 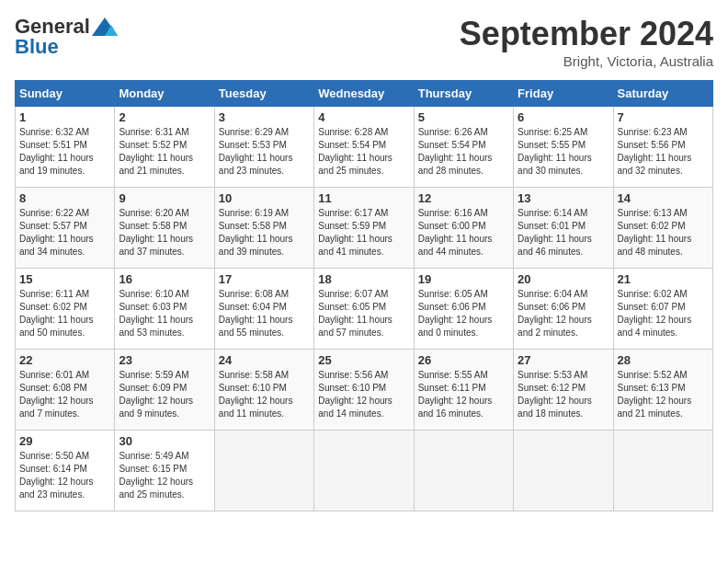 I want to click on day-info: Sunrise: 6:01 AMSunset: 6:08 PMDaylight:…, so click(x=64, y=395).